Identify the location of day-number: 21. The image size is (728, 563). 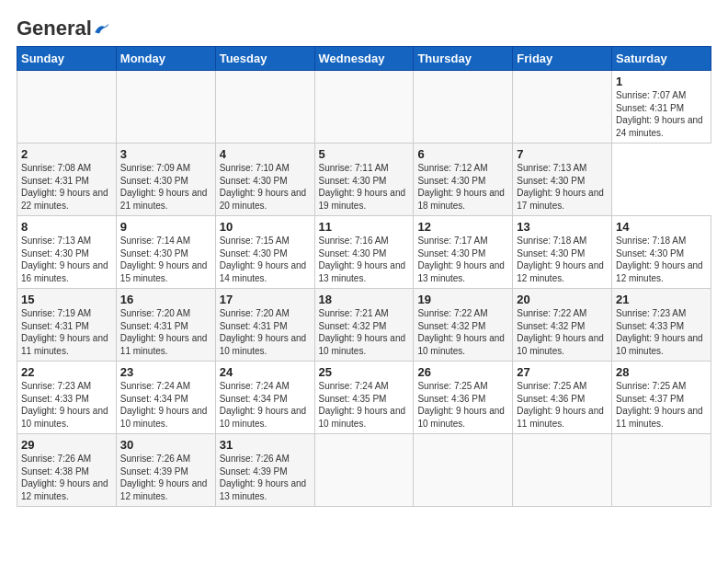
(662, 300).